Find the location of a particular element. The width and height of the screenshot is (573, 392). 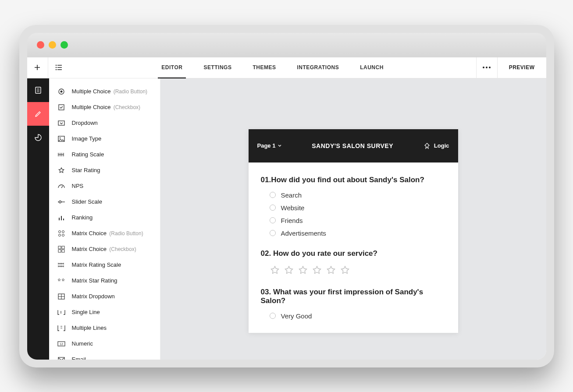

tab-editor: EDITOR is located at coordinates (172, 67).